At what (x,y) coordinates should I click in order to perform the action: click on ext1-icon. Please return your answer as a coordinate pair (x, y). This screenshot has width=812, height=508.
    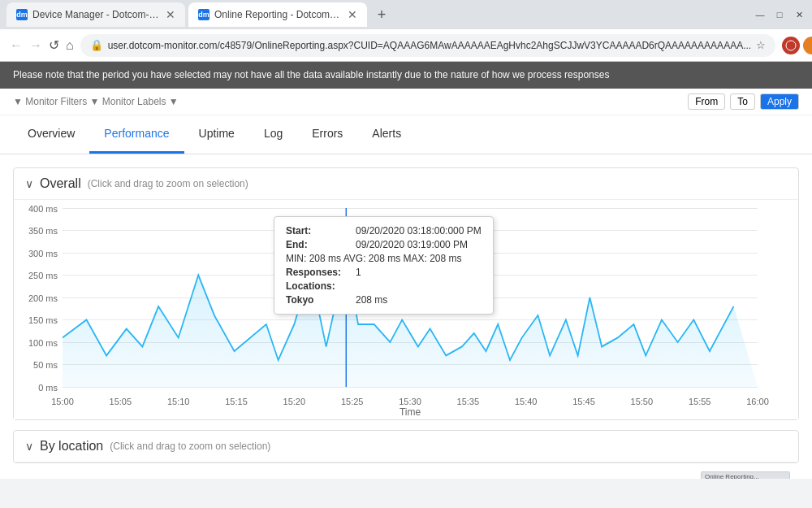
    Looking at the image, I should click on (791, 46).